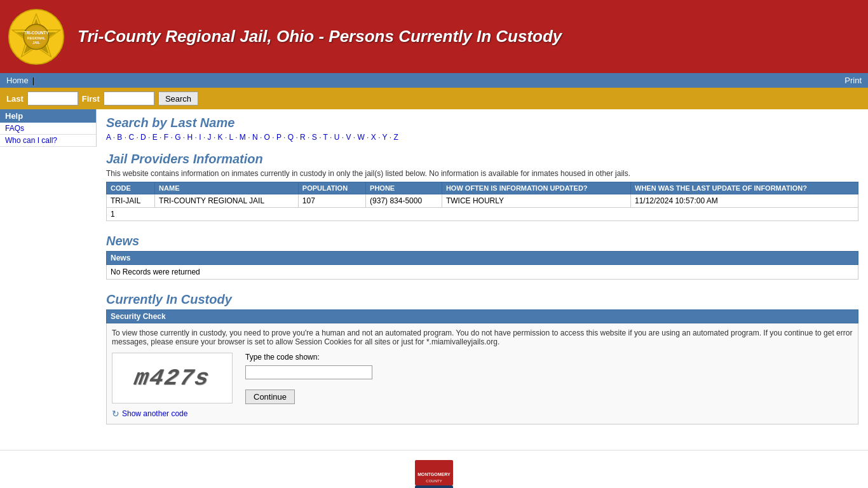 This screenshot has width=868, height=488. Describe the element at coordinates (320, 37) in the screenshot. I see `page-title: Tri-County Regional Jail, Ohio - Persons…` at that location.